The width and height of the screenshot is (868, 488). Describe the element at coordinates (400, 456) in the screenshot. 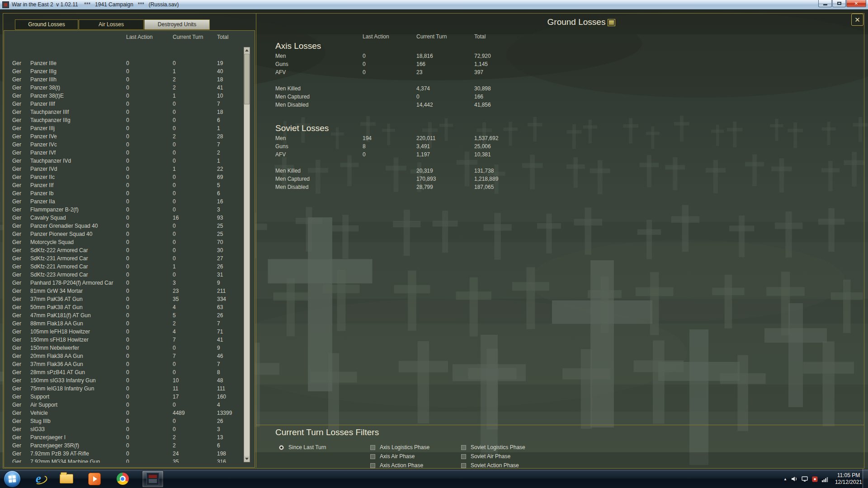

I see `checkbox-axis-air-phase: Axis Air Phase` at that location.